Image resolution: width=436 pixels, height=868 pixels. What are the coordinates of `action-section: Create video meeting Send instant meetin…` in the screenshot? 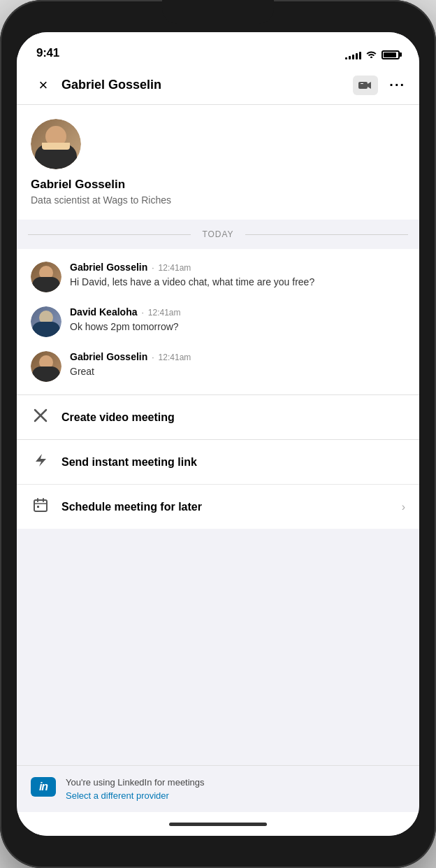 It's located at (218, 462).